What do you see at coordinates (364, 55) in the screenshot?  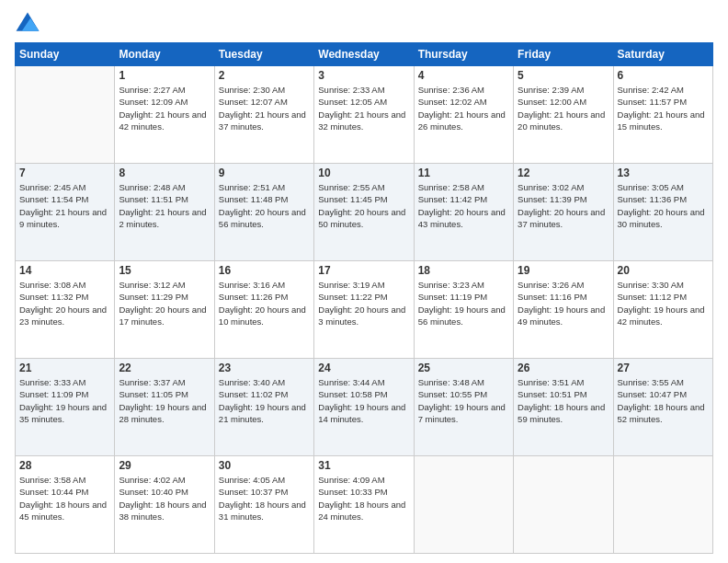 I see `calendar-header-wednesday: Wednesday` at bounding box center [364, 55].